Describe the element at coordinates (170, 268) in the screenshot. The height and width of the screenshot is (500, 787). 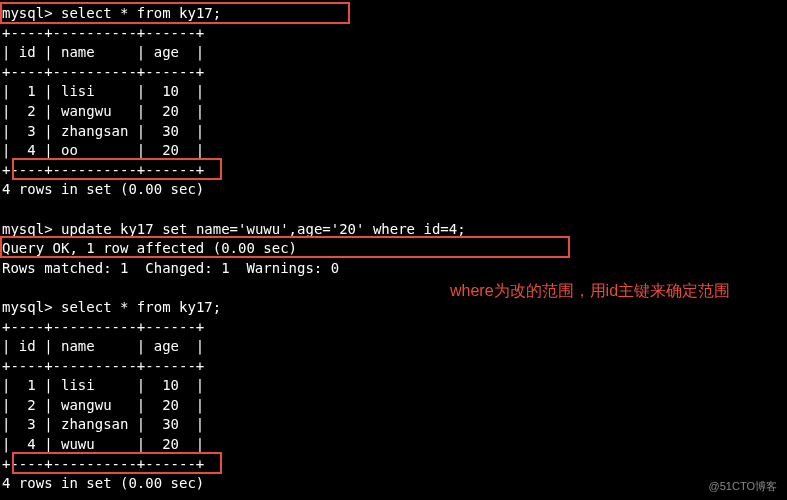
I see `rows-matched: Rows matched: 1 Changed: 1 Warnings: 0` at that location.